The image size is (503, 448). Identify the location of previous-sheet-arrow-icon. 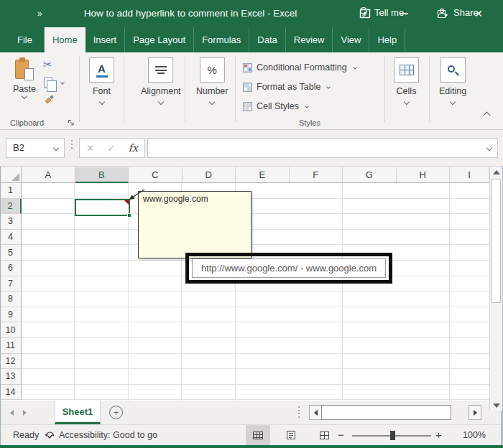
(11, 413).